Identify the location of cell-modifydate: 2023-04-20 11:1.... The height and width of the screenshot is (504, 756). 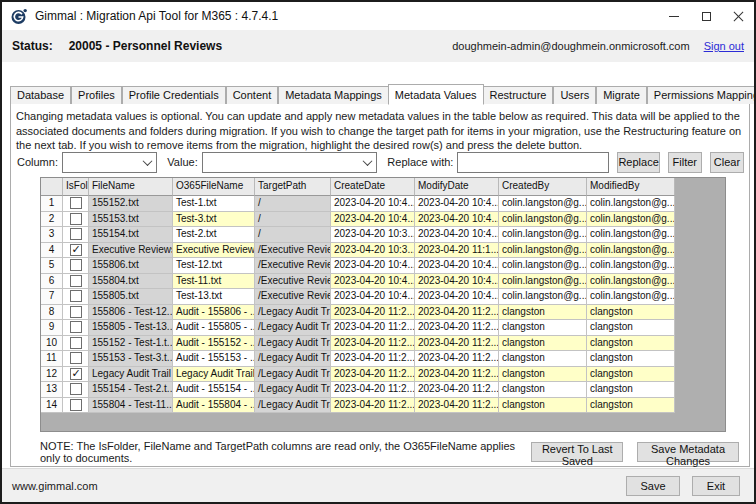
(457, 251).